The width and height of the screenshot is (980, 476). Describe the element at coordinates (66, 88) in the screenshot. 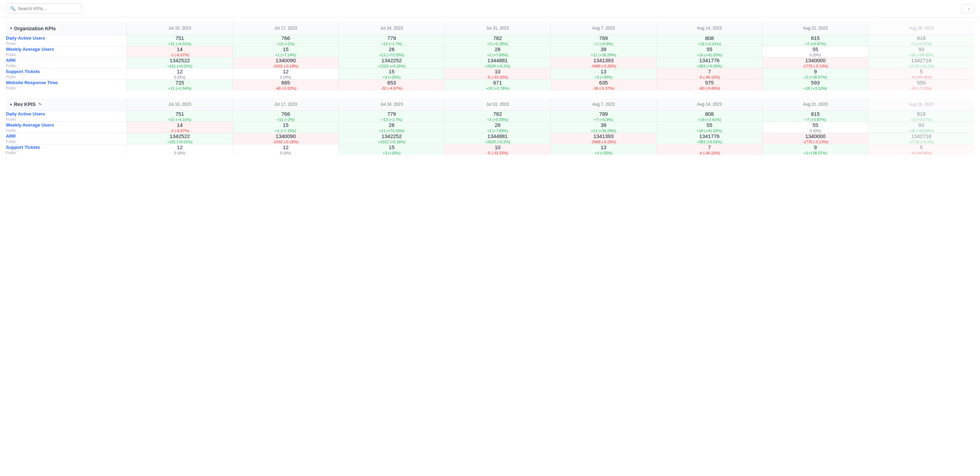

I see `kpi-visibility-4: Public` at that location.